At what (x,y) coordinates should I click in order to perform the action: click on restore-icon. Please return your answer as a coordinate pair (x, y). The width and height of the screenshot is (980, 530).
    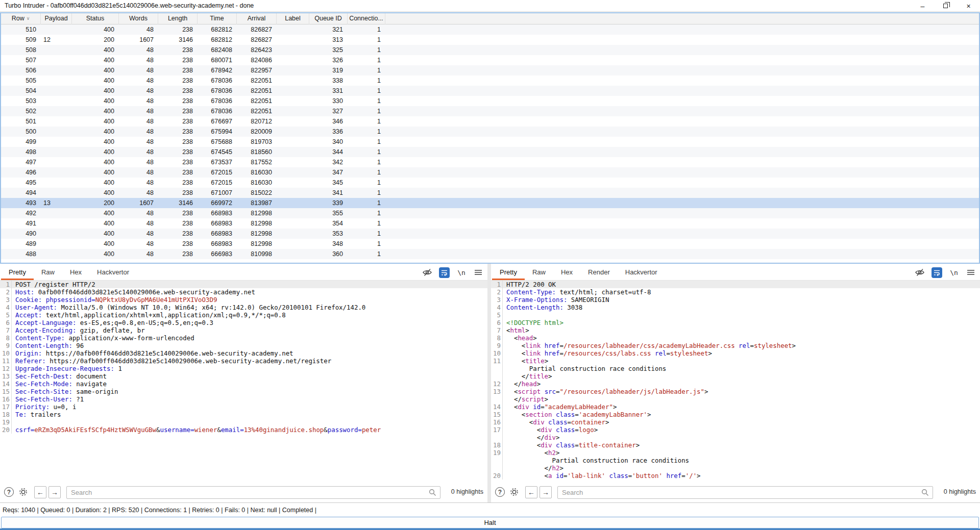
    Looking at the image, I should click on (945, 6).